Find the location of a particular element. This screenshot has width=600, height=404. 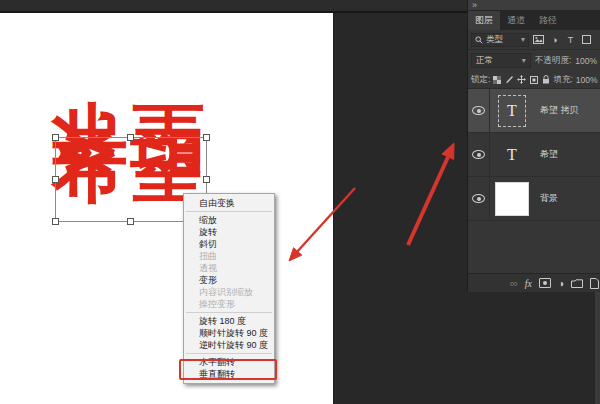

search-icon is located at coordinates (479, 40).